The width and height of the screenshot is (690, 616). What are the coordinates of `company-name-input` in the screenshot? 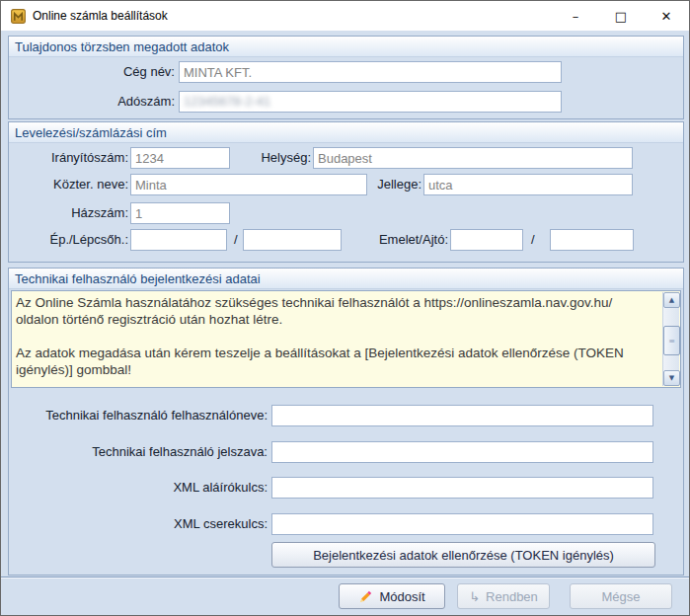 It's located at (370, 72).